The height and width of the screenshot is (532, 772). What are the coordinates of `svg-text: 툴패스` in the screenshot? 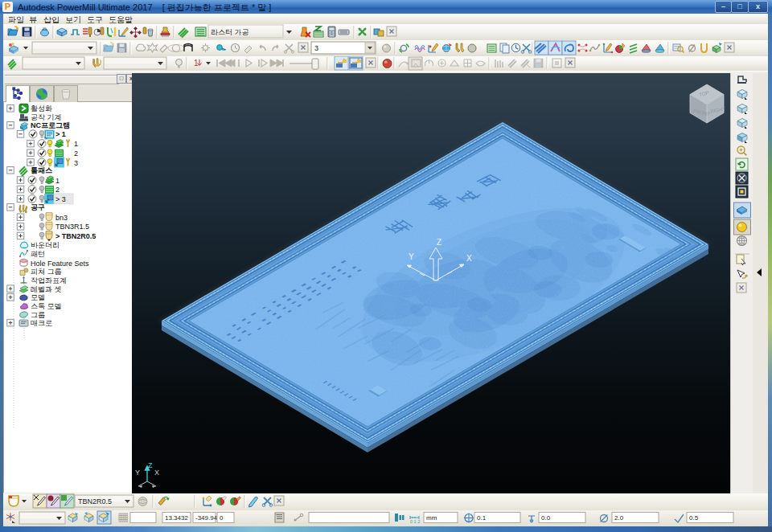 It's located at (42, 170).